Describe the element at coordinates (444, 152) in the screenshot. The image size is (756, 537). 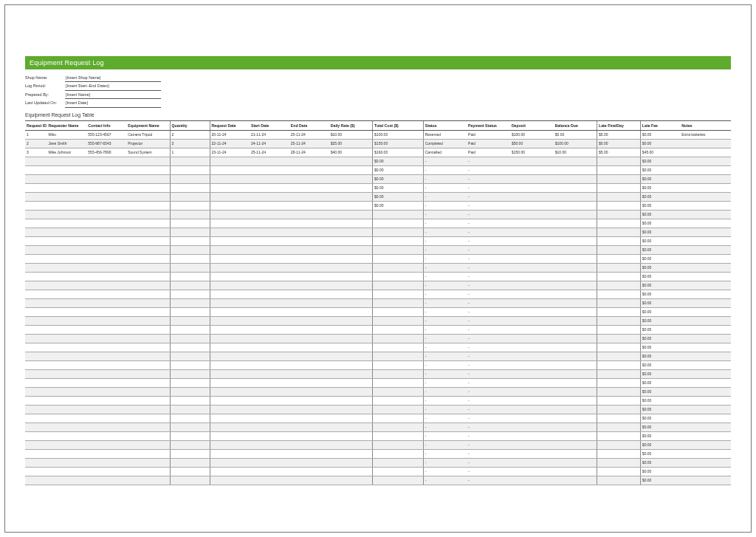
I see `cell-status: Cancelled` at that location.